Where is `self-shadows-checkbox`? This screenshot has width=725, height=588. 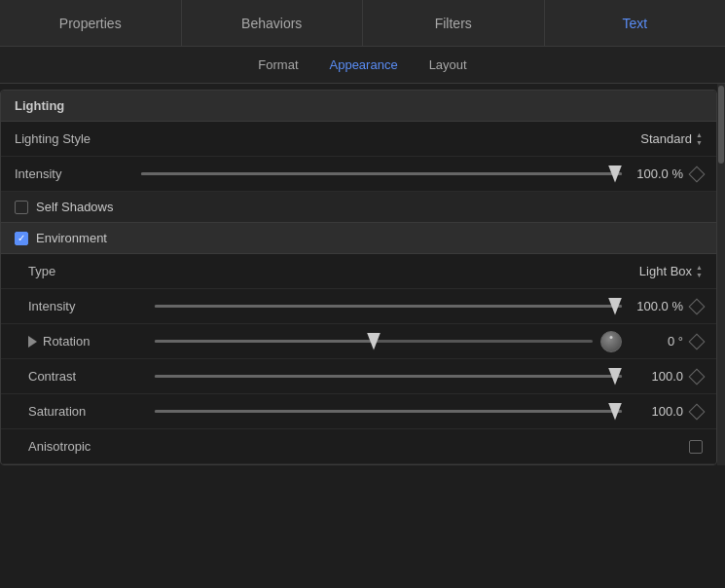 self-shadows-checkbox is located at coordinates (21, 207).